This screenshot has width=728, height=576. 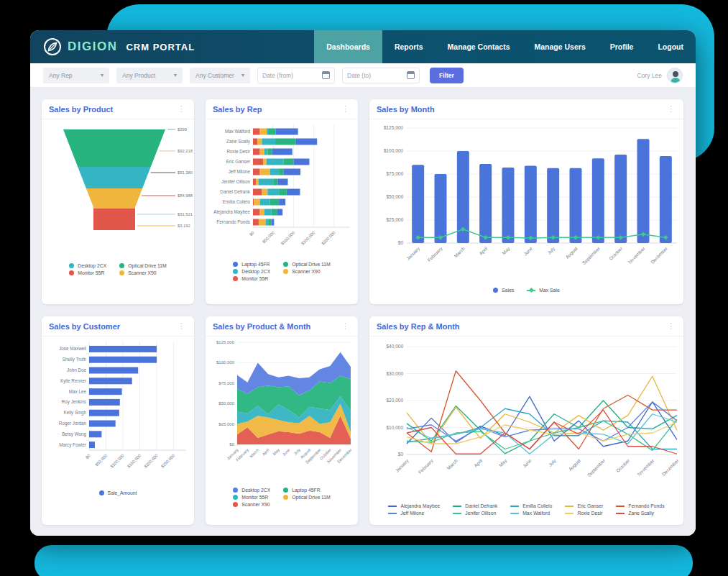 What do you see at coordinates (239, 151) in the screenshot?
I see `svg-text: Roxie Desir` at bounding box center [239, 151].